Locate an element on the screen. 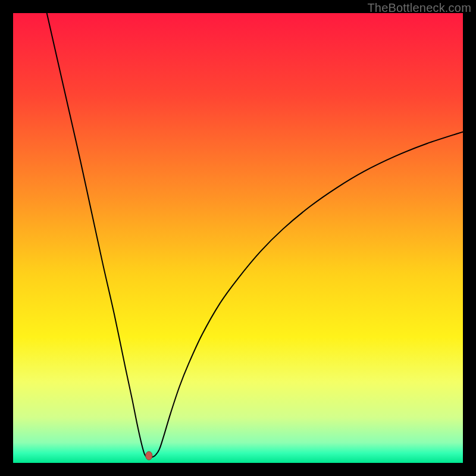 This screenshot has height=476, width=476. watermark-label: TheBottleneck.com is located at coordinates (419, 8).